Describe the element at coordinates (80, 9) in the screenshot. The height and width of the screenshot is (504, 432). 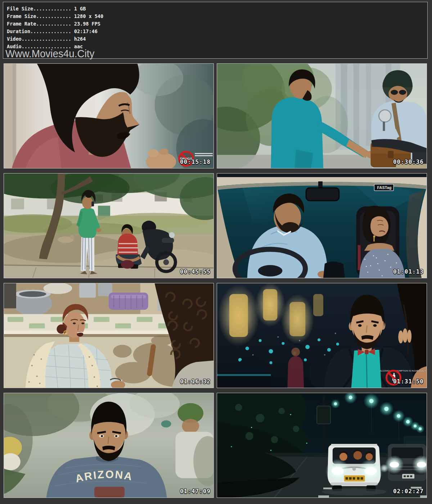
I see `info-value: 1 GB` at that location.